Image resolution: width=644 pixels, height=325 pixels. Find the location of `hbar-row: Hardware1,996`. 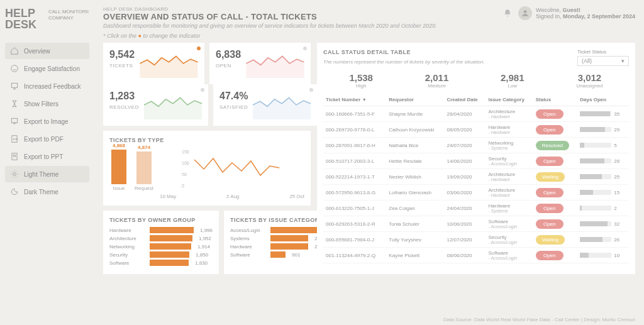

hbar-row: Hardware1,996 is located at coordinates (161, 230).